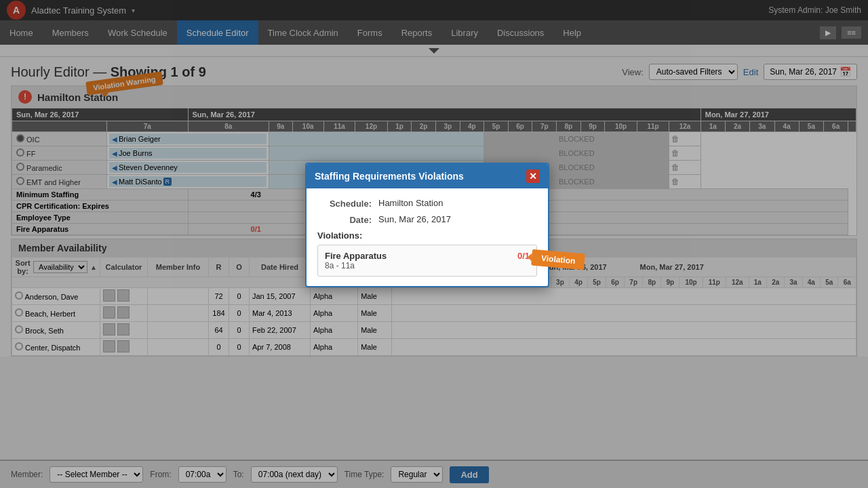 This screenshot has height=488, width=868. Describe the element at coordinates (417, 33) in the screenshot. I see `nav-reports: Reports` at that location.